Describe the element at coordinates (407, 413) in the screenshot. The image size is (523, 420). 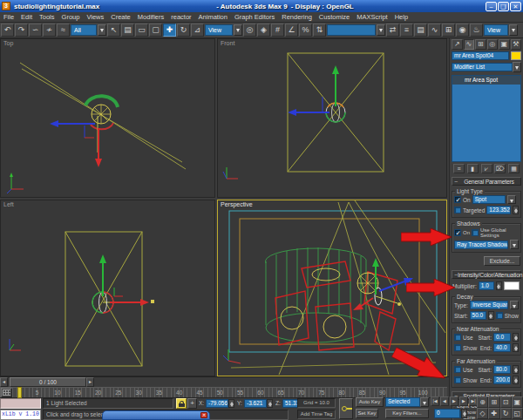
I see `key-filters-button: Key Filters...` at that location.